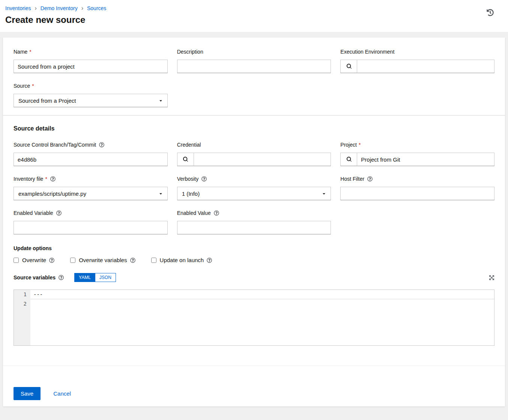 This screenshot has width=508, height=420. What do you see at coordinates (190, 52) in the screenshot?
I see `description-label: Description` at bounding box center [190, 52].